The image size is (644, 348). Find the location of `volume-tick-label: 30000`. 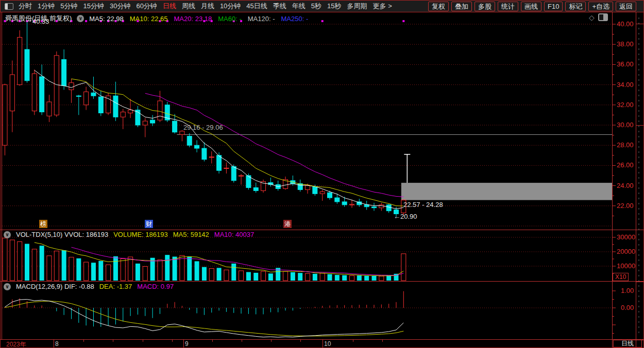

volume-tick-label: 30000 is located at coordinates (626, 237).